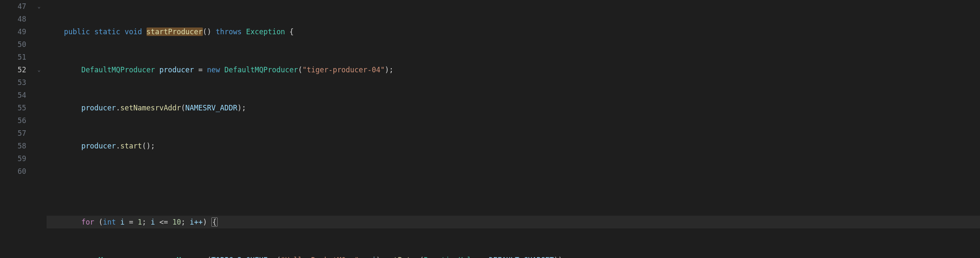 This screenshot has height=258, width=980. What do you see at coordinates (513, 184) in the screenshot?
I see `code-line` at bounding box center [513, 184].